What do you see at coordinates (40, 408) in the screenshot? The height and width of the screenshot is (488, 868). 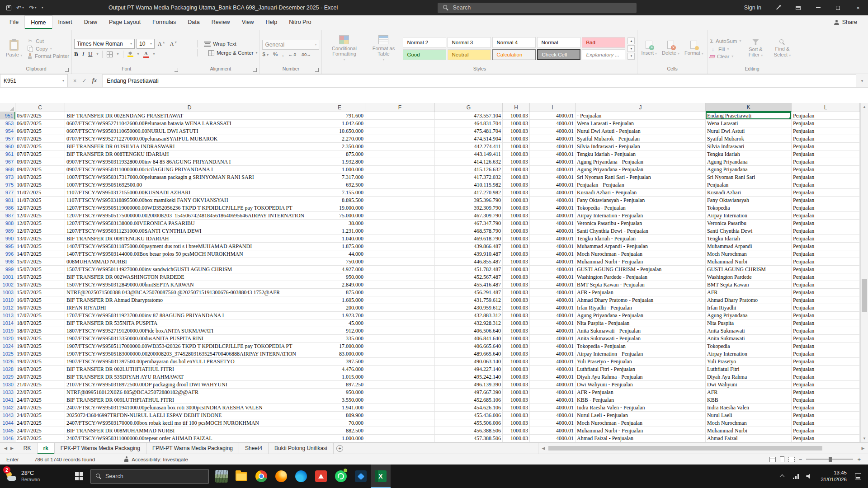 I see `cell-c1042: 24/07/2025` at bounding box center [40, 408].